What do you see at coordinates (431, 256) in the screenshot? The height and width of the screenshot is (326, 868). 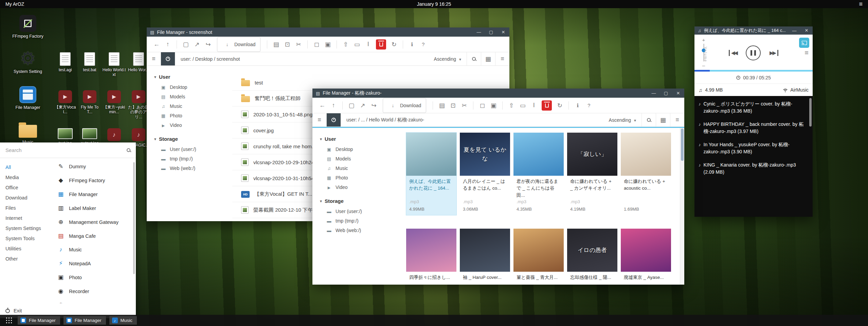 I see `file-tile: 四季折々に招きし...` at bounding box center [431, 256].